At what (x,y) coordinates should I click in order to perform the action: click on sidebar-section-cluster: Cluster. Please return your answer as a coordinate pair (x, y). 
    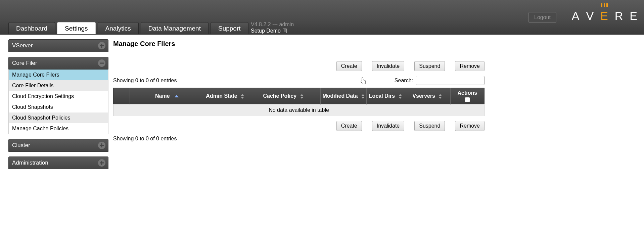
    Looking at the image, I should click on (58, 145).